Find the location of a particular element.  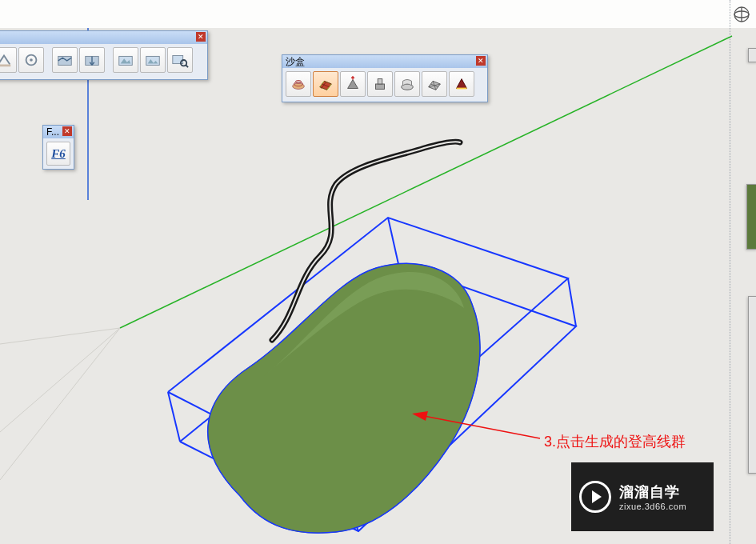

zoom-photo-icon is located at coordinates (180, 60).